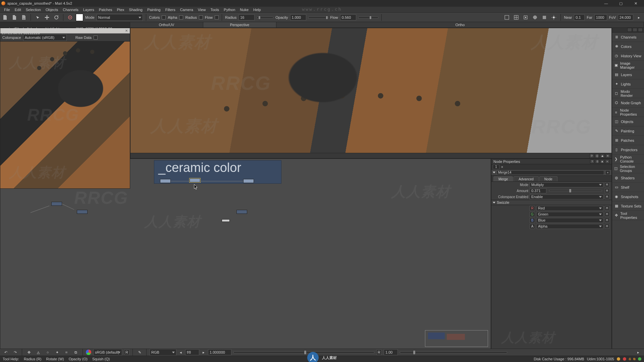 This screenshot has height=362, width=644. What do you see at coordinates (38, 352) in the screenshot?
I see `bt-icon-2: ◬` at bounding box center [38, 352].